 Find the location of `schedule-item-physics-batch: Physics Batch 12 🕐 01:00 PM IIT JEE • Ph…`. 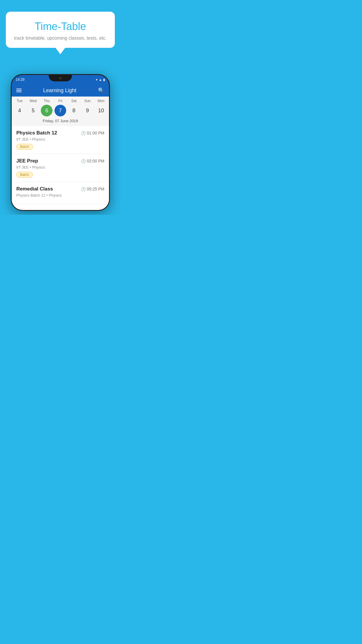

schedule-item-physics-batch: Physics Batch 12 🕐 01:00 PM IIT JEE • Ph… is located at coordinates (60, 140).